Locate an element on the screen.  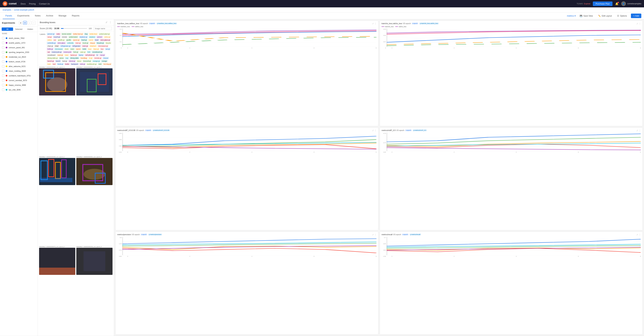
image-cell: 04818f8a7 / 000000000092_curr_epoch_0 is located at coordinates (94, 200).